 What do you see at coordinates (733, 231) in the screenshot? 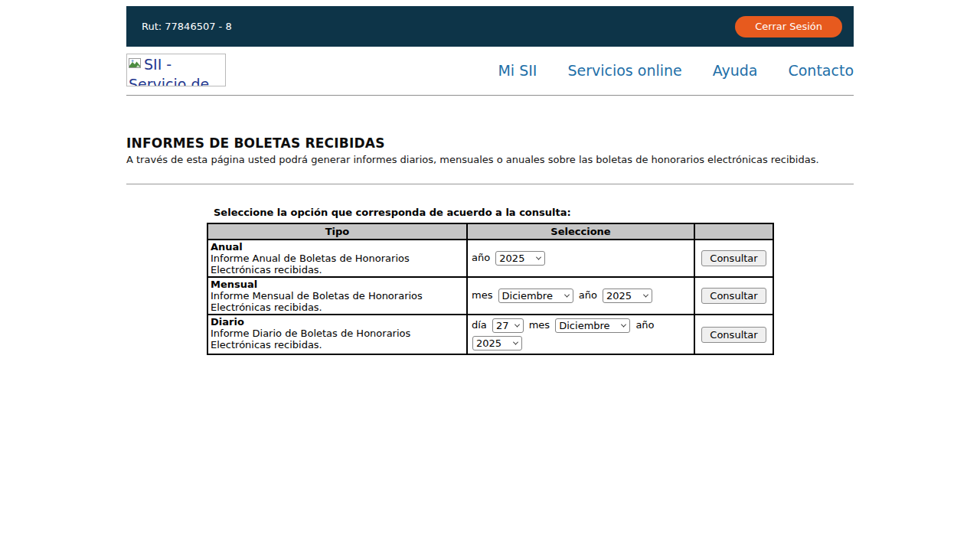
I see `column-header-action` at bounding box center [733, 231].